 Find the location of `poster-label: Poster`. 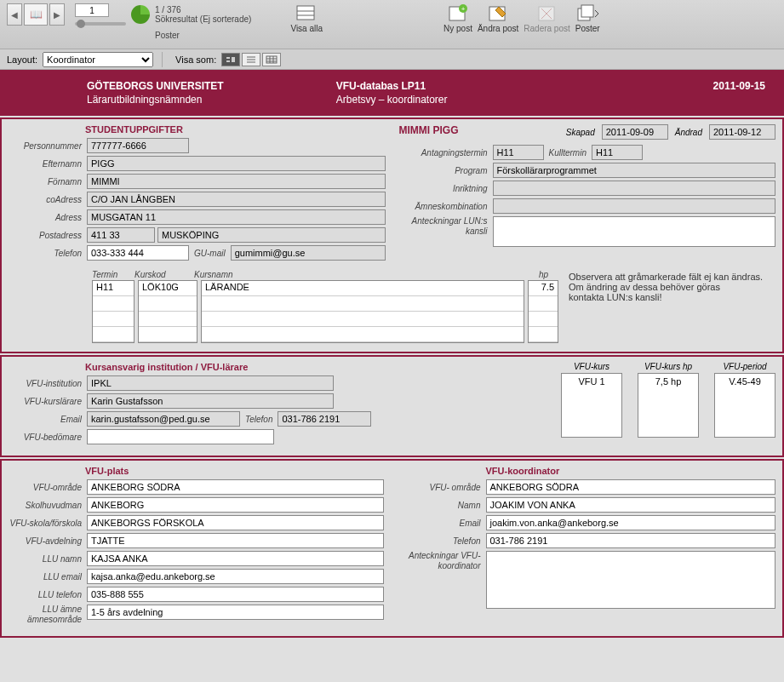

poster-label: Poster is located at coordinates (203, 36).